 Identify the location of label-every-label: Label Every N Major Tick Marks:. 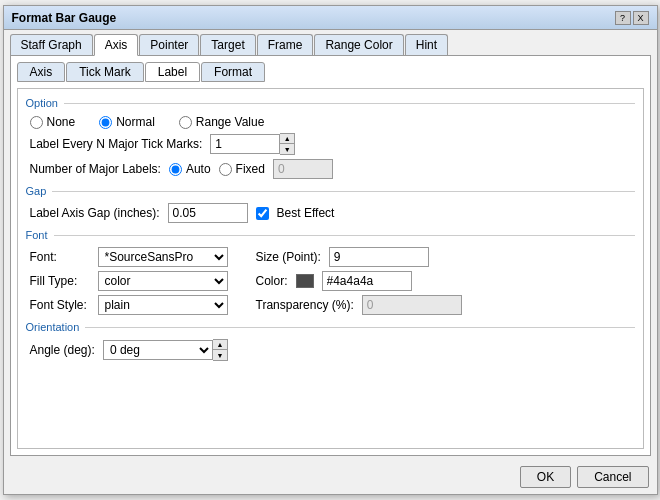
(116, 144).